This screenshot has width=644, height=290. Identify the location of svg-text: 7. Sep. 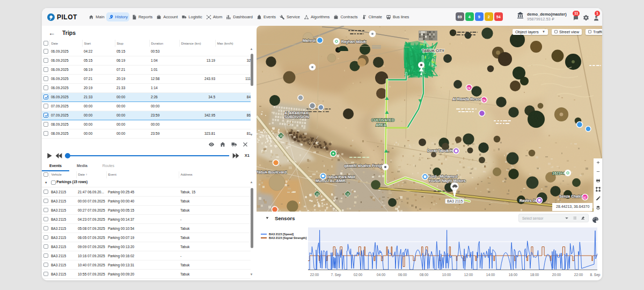
(336, 275).